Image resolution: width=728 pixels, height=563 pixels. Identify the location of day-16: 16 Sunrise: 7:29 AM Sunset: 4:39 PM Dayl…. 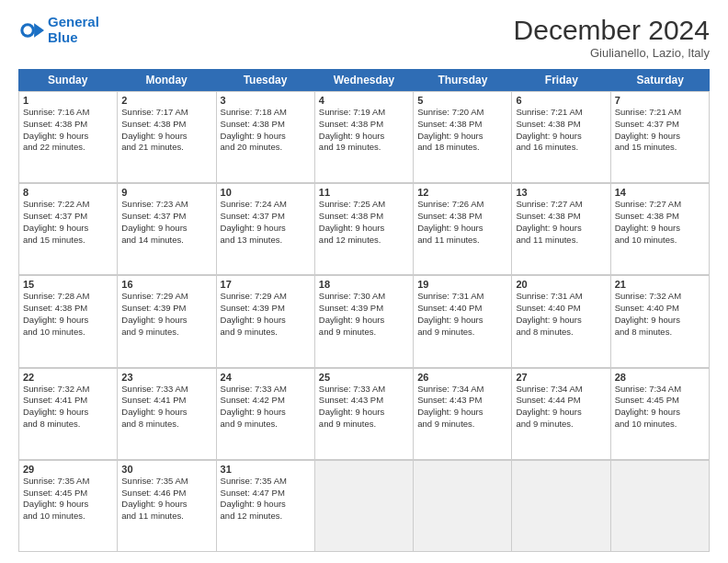
(167, 322).